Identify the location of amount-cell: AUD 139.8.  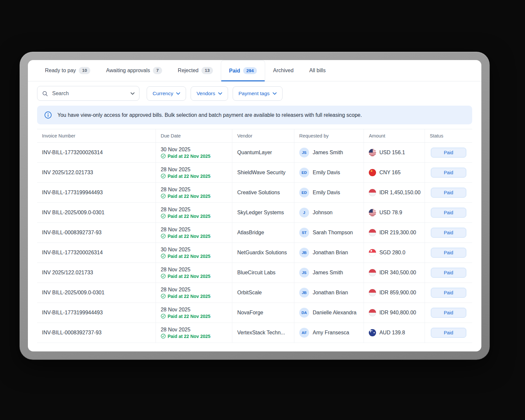
(394, 333).